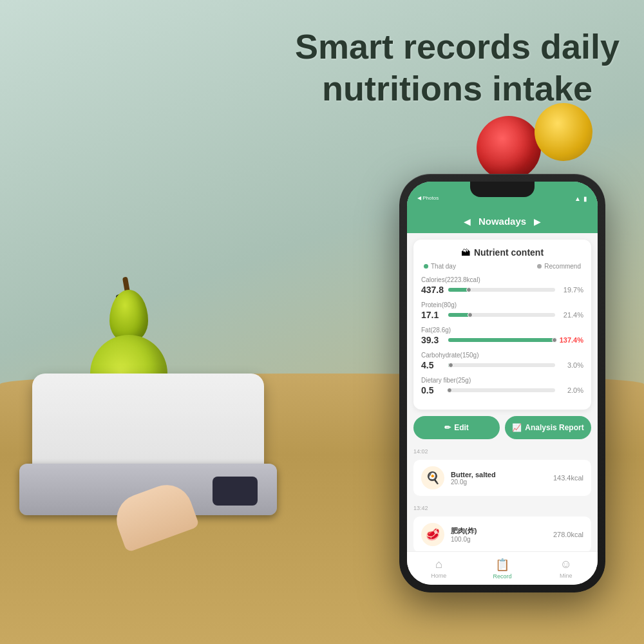  I want to click on food-amount-0: 20.0g, so click(498, 482).